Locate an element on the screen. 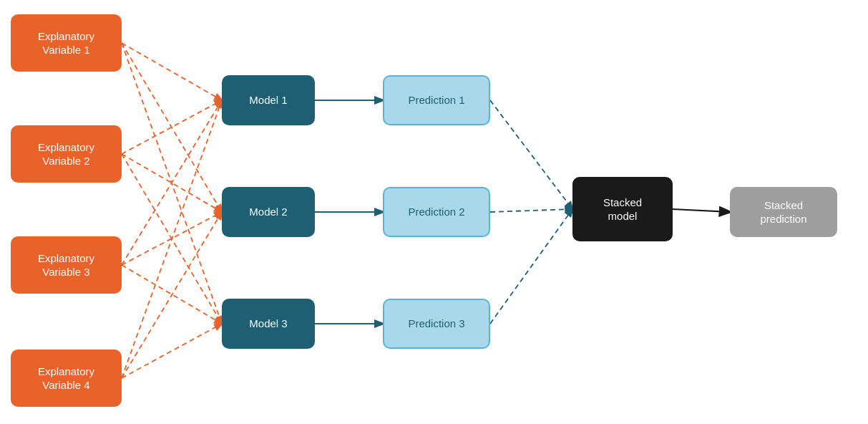 The image size is (868, 424). stacked-prediction: Stackedprediction is located at coordinates (784, 212).